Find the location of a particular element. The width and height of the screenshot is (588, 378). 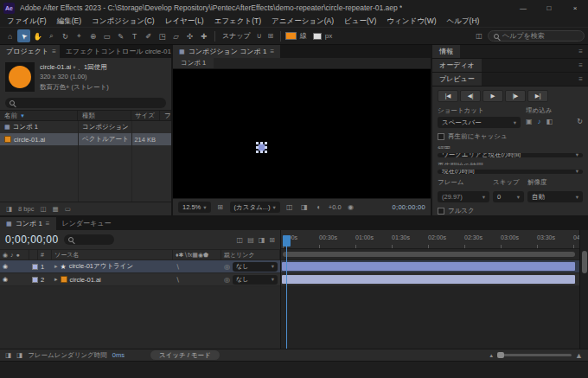

pen-tool-icon: ✎ is located at coordinates (121, 36).